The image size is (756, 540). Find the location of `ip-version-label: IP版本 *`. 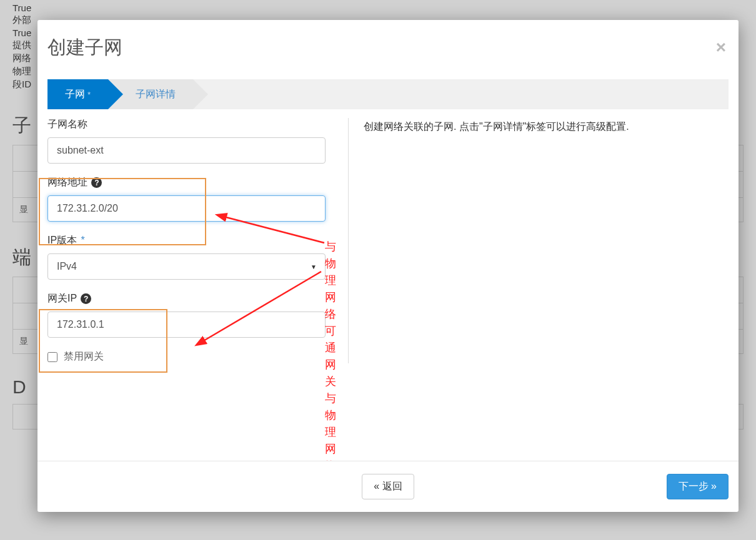

ip-version-label: IP版本 * is located at coordinates (186, 241).